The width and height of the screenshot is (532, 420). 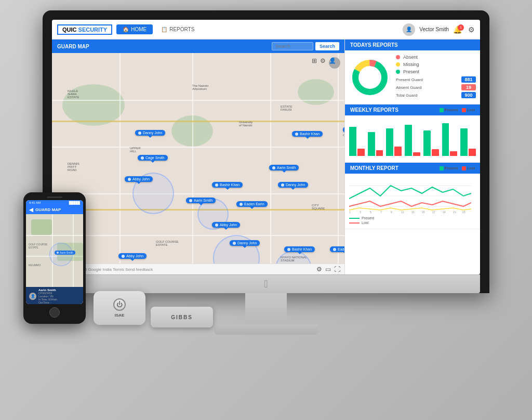 What do you see at coordinates (319, 269) in the screenshot?
I see `map-settings-btn: ⚙` at bounding box center [319, 269].